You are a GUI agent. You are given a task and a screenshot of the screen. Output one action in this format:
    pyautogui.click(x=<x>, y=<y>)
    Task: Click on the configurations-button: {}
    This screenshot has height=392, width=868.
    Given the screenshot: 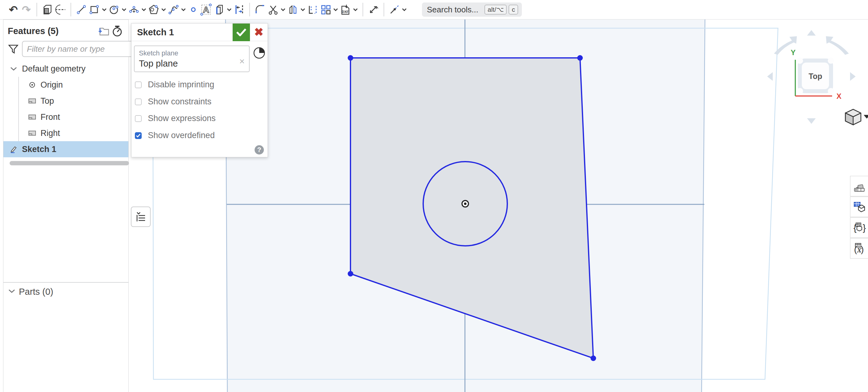 What is the action you would take?
    pyautogui.click(x=859, y=227)
    